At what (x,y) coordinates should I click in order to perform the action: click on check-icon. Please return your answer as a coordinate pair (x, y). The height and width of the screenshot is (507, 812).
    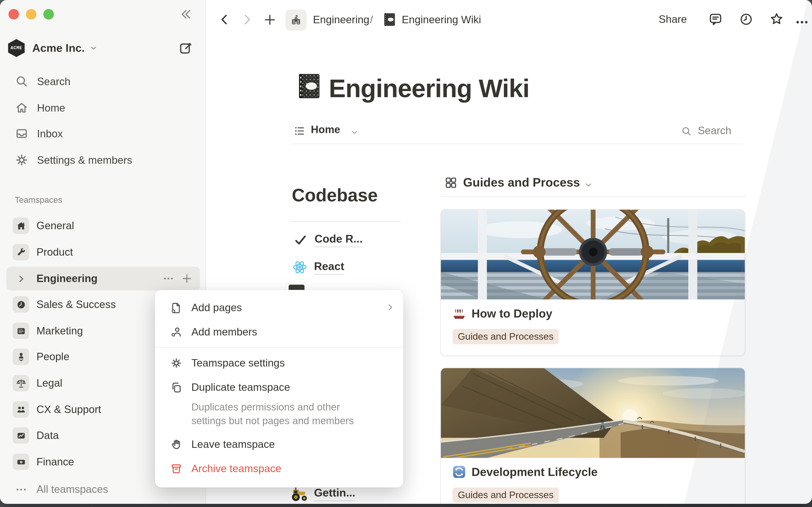
    Looking at the image, I should click on (301, 240).